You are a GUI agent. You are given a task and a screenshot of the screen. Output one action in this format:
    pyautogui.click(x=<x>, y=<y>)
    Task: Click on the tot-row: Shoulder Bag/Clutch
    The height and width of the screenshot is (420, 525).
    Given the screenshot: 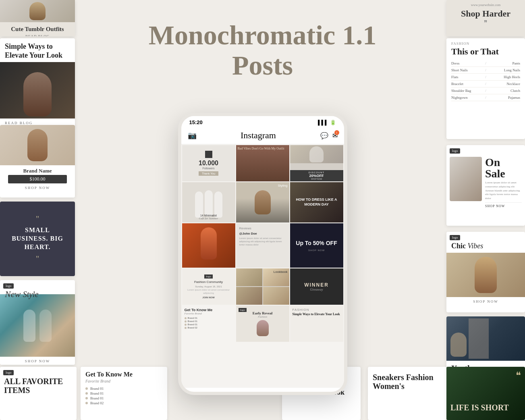 What is the action you would take?
    pyautogui.click(x=486, y=91)
    